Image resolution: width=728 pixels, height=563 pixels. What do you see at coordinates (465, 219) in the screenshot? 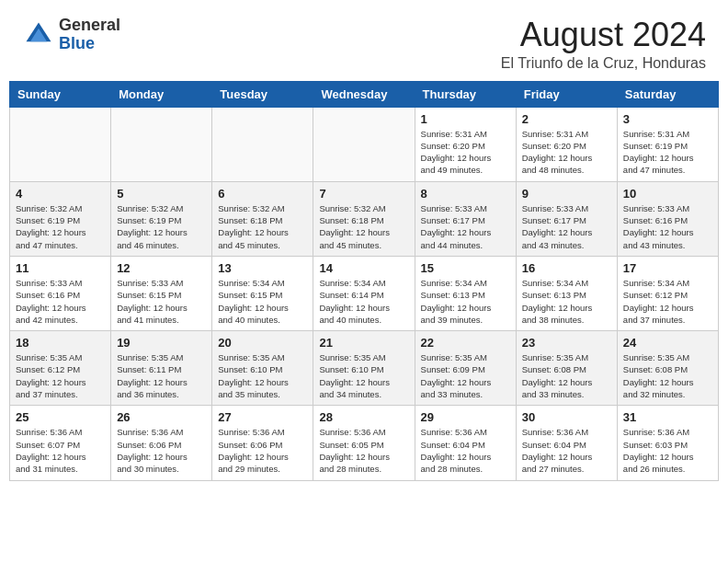
I see `day-cell: 8Sunrise: 5:33 AM Sunset: 6:17 PM Daylig…` at bounding box center [465, 219].